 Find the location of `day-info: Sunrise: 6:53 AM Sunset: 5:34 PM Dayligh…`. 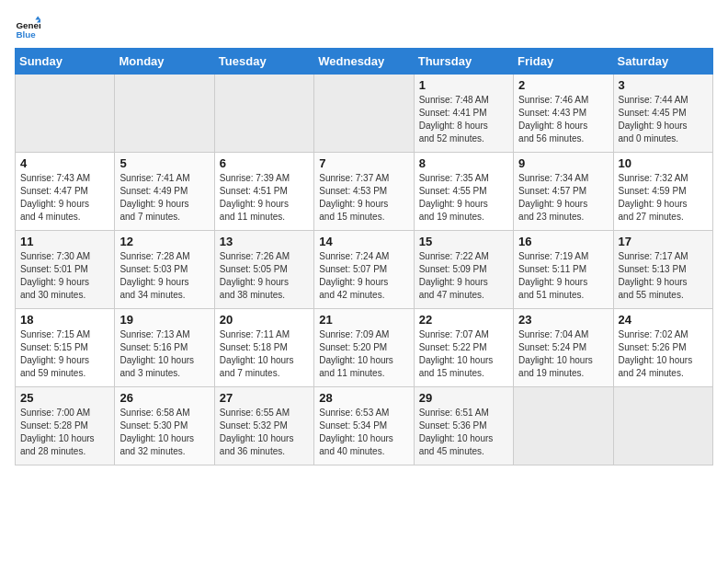

day-info: Sunrise: 6:53 AM Sunset: 5:34 PM Dayligh… is located at coordinates (364, 432).